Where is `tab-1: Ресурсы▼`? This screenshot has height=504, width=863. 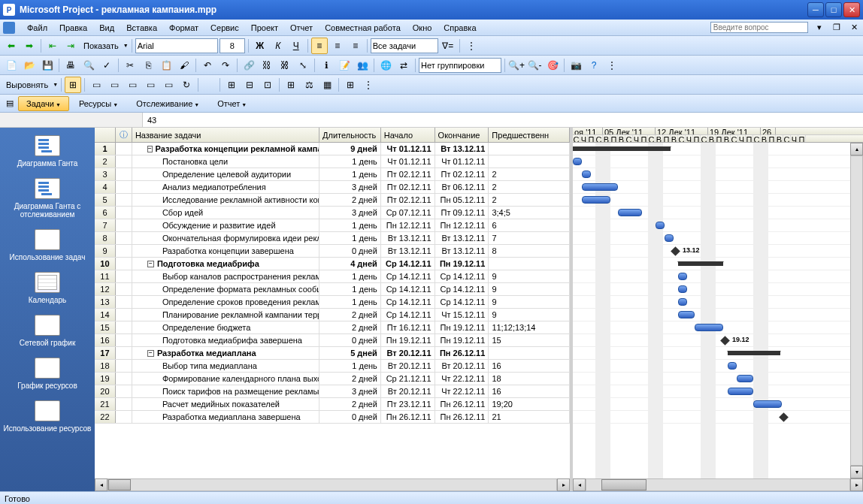
tab-1: Ресурсы▼ is located at coordinates (98, 104).